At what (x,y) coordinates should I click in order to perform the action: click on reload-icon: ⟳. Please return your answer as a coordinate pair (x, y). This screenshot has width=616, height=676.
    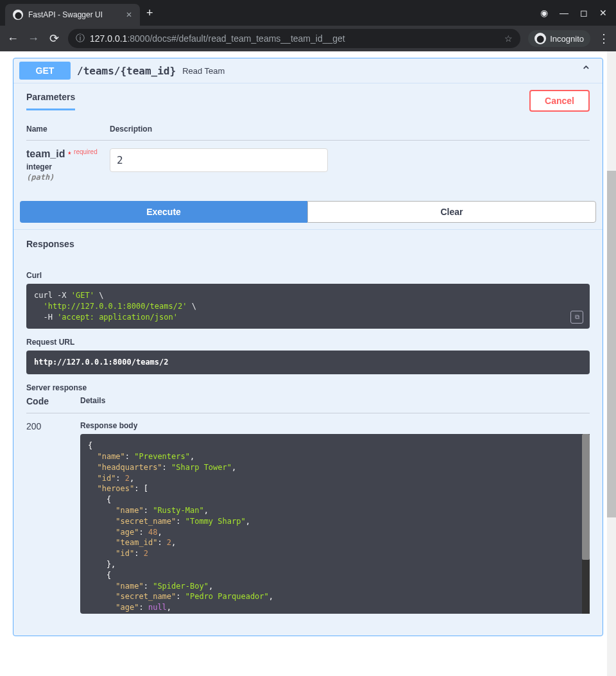
    Looking at the image, I should click on (54, 39).